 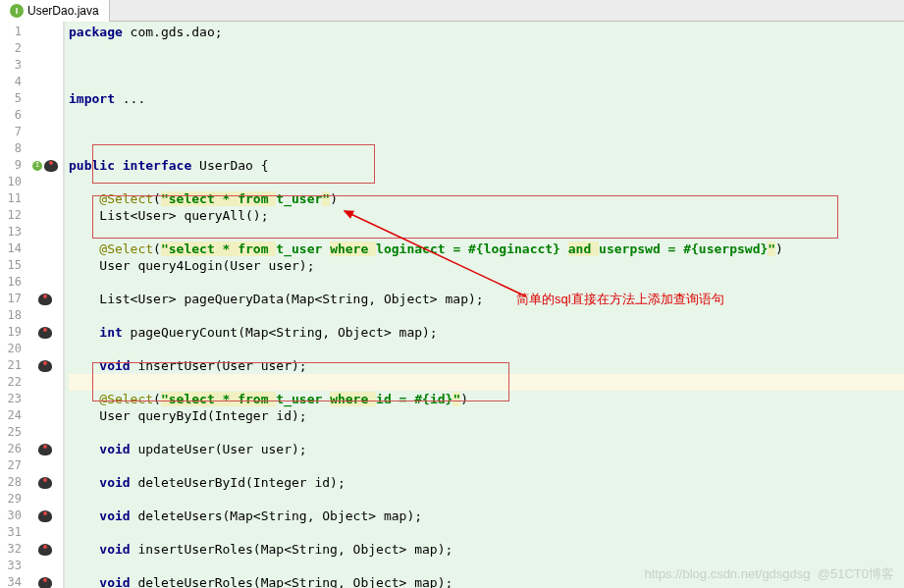 What do you see at coordinates (45, 304) in the screenshot?
I see `icon-gutter: I` at bounding box center [45, 304].